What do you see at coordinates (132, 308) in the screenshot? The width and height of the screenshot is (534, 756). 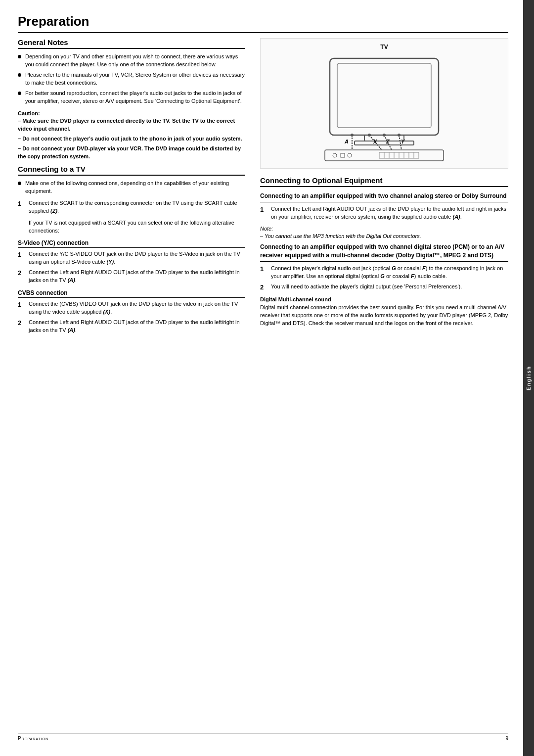 I see `list-item: 1 Connect the (CVBS) VIDEO OUT jack on t…` at bounding box center [132, 308].